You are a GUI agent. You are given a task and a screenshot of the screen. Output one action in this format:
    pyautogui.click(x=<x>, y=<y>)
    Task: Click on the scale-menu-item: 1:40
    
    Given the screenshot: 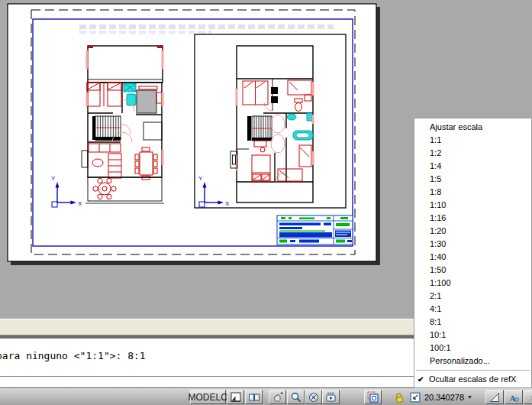 What is the action you would take?
    pyautogui.click(x=473, y=257)
    